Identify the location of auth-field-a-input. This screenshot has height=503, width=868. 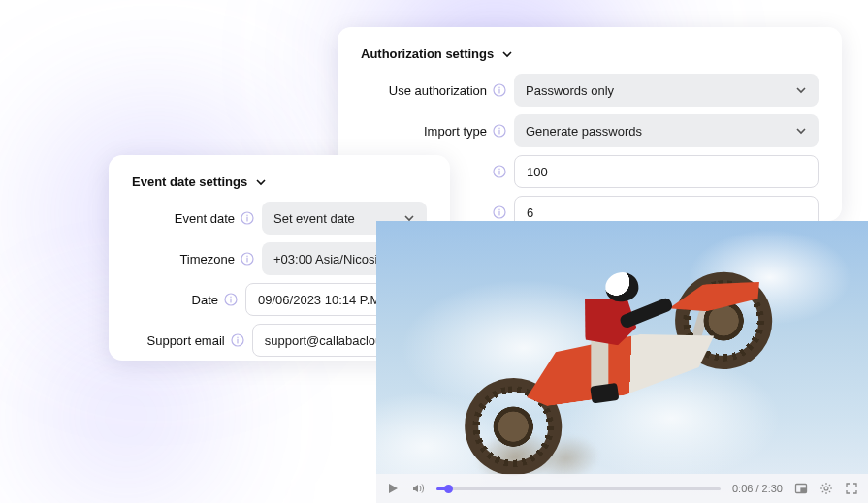
(666, 172).